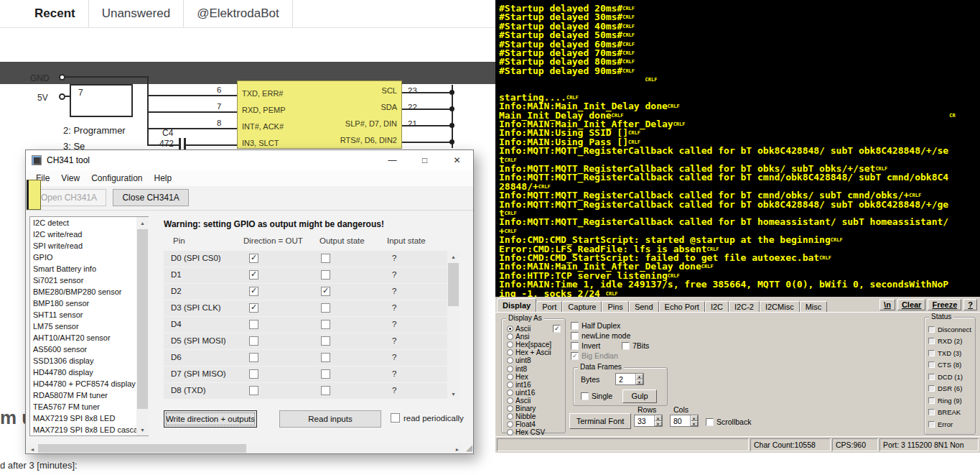 Image resolution: width=980 pixels, height=475 pixels. What do you see at coordinates (630, 379) in the screenshot?
I see `bytes-spinner: 2` at bounding box center [630, 379].